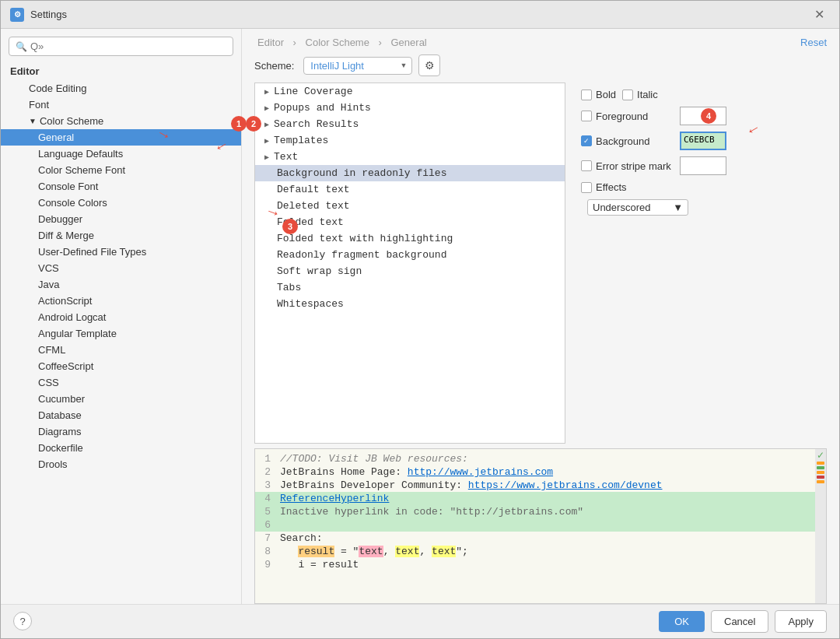  I want to click on main-header: Editor › Color Scheme › General Reset, so click(541, 42).